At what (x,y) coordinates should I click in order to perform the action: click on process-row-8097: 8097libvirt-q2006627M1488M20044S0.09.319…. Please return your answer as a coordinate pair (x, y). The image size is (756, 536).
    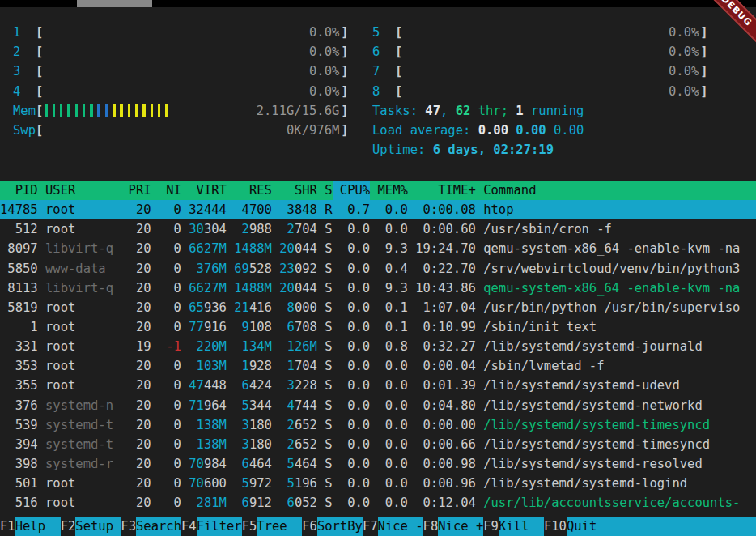
    Looking at the image, I should click on (378, 249).